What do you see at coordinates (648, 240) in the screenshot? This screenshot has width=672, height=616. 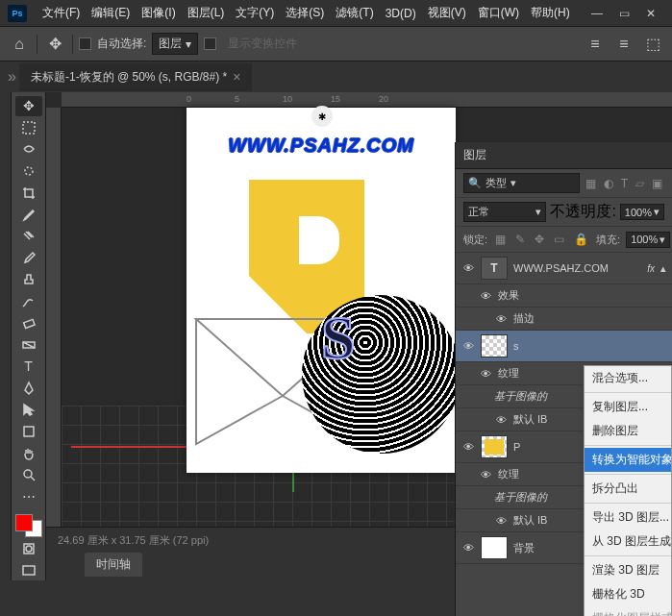 I see `fill-input: 100%▾` at bounding box center [648, 240].